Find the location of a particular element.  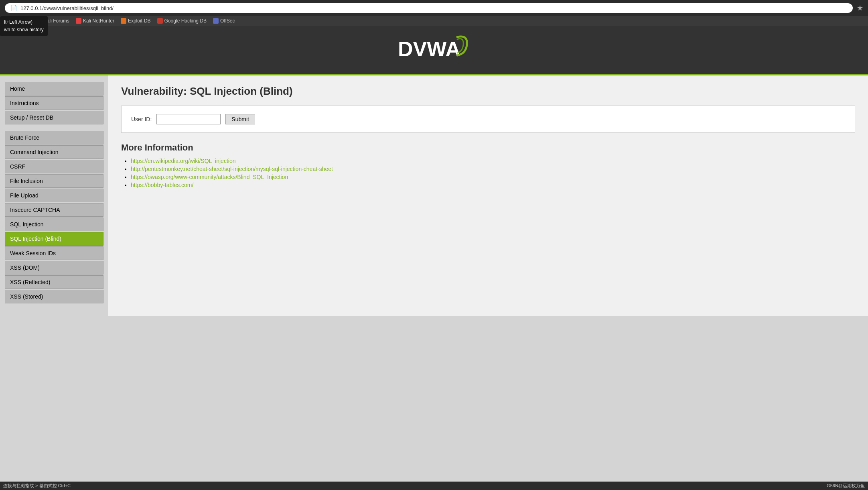

sidebar-item-file-inclusion: File Inclusion is located at coordinates (54, 181).